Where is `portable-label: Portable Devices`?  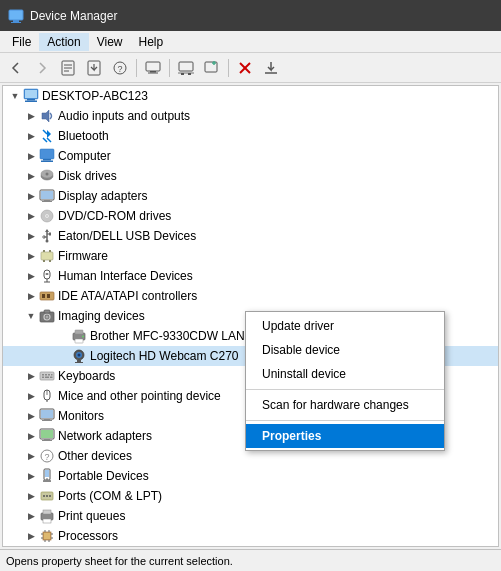 portable-label: Portable Devices is located at coordinates (104, 476).